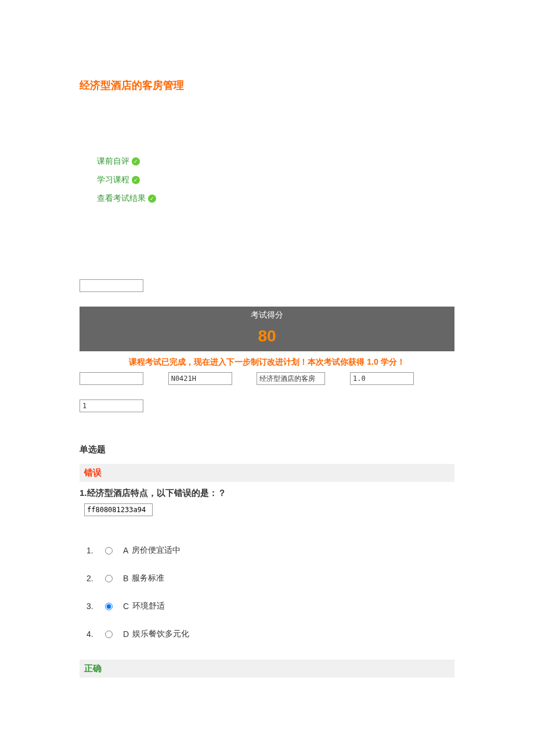 This screenshot has height=756, width=534. I want to click on credit-input, so click(382, 379).